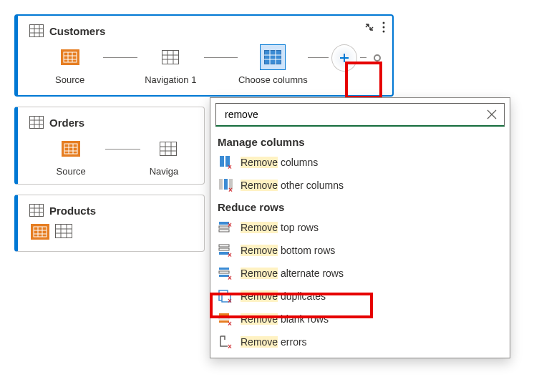 The image size is (534, 392). Describe the element at coordinates (111, 156) in the screenshot. I see `steps-row: Source Naviga` at that location.